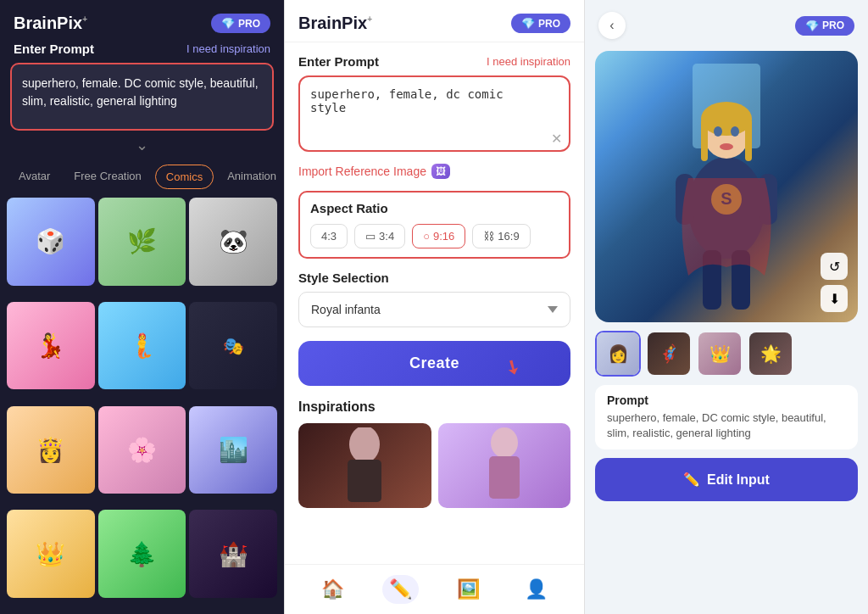 This screenshot has height=614, width=868. Describe the element at coordinates (434, 454) in the screenshot. I see `inspirations-content: Inspirations` at that location.